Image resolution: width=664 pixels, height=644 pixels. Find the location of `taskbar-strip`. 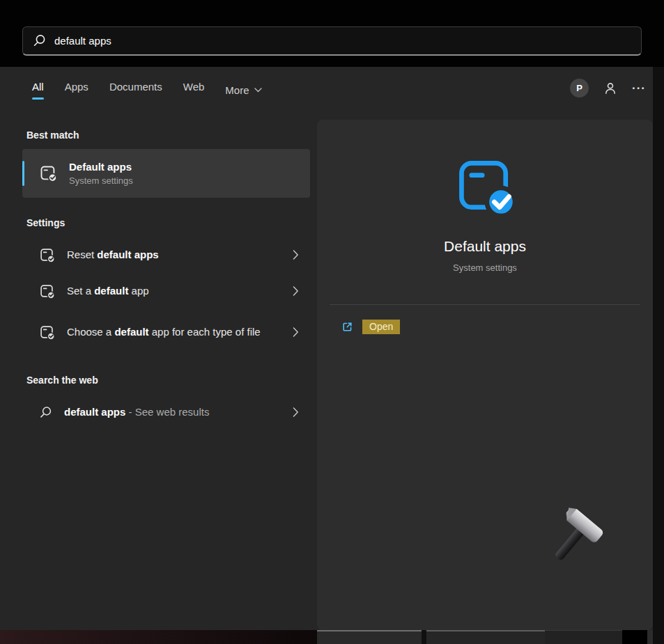

taskbar-strip is located at coordinates (485, 637).